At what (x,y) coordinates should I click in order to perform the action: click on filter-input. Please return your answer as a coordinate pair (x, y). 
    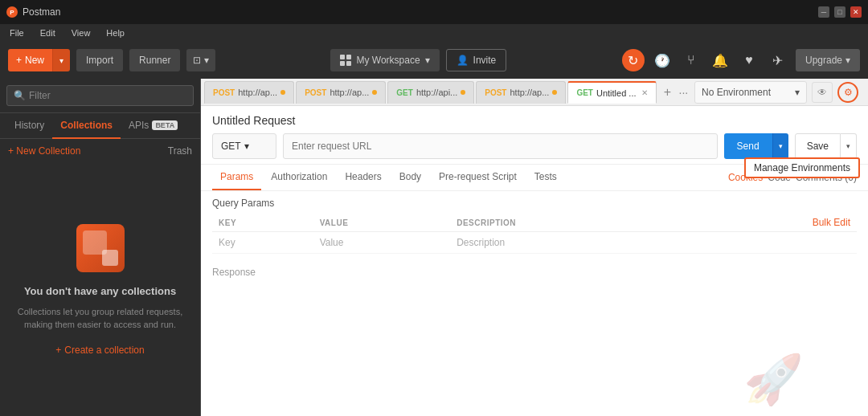
    Looking at the image, I should click on (108, 96).